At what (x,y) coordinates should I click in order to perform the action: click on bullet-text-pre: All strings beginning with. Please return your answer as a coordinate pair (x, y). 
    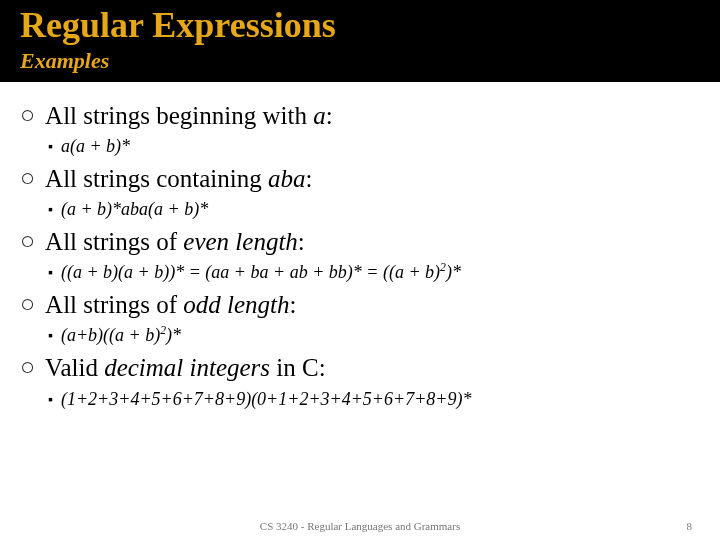
    Looking at the image, I should click on (179, 116).